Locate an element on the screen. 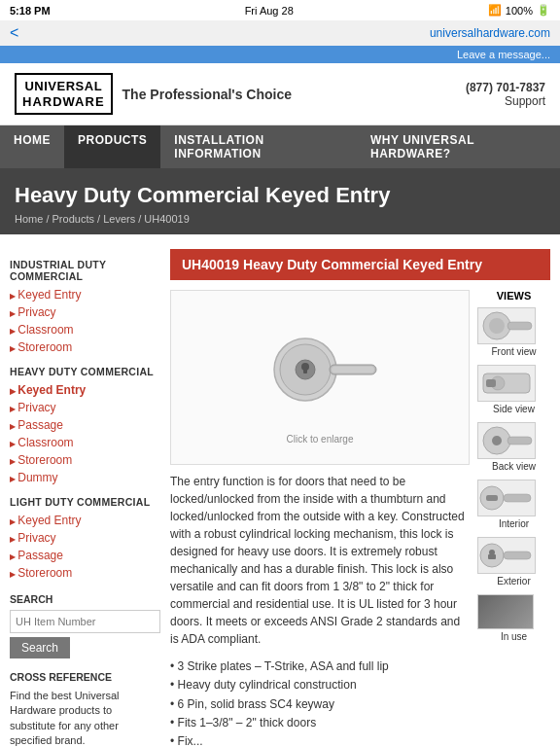 The width and height of the screenshot is (560, 747). sidebar-section-industrial: INDUSTRIAL DUTY COMMERCIAL is located at coordinates (86, 270).